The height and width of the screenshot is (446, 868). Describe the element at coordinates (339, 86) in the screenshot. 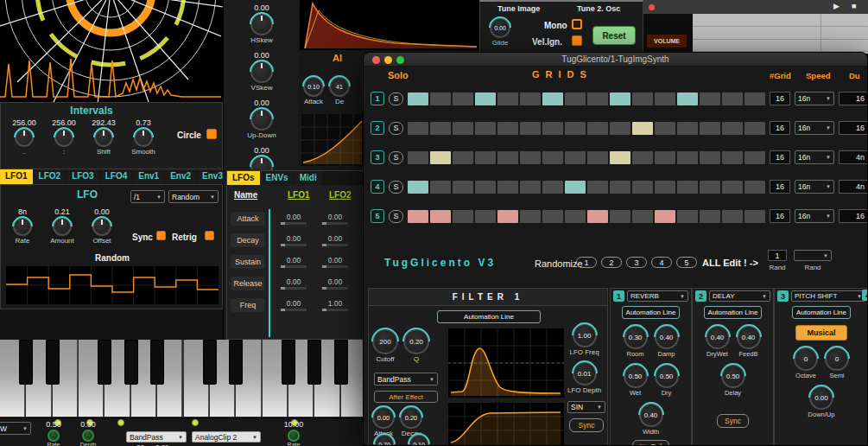

I see `de-knob: 41` at that location.